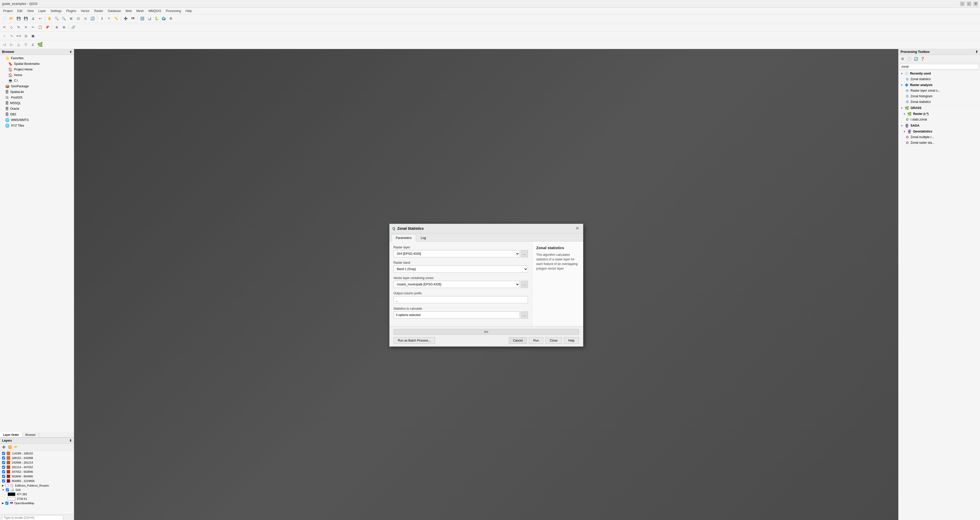  Describe the element at coordinates (524, 284) in the screenshot. I see `vector-layer-browse-btn: …` at that location.